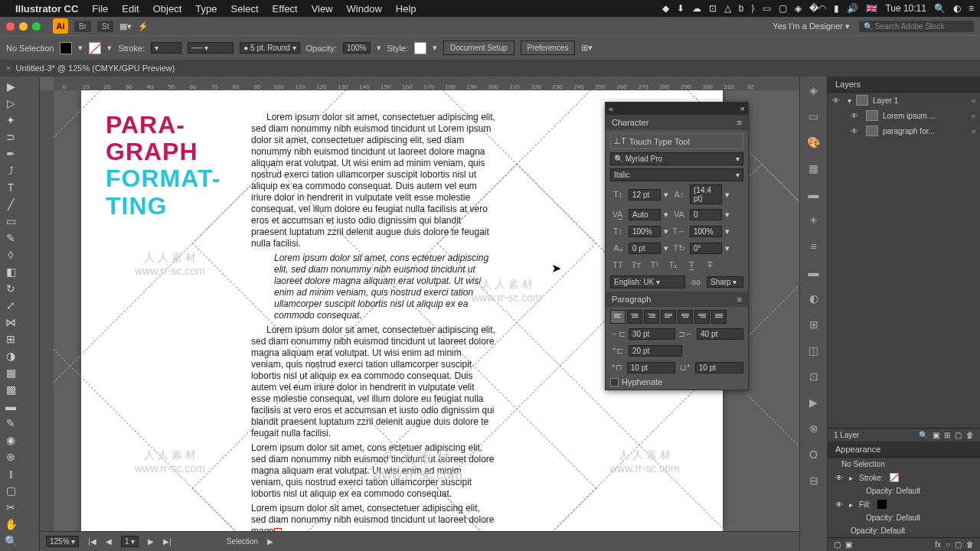  I want to click on artboard-nav: 1 ▾, so click(130, 542).